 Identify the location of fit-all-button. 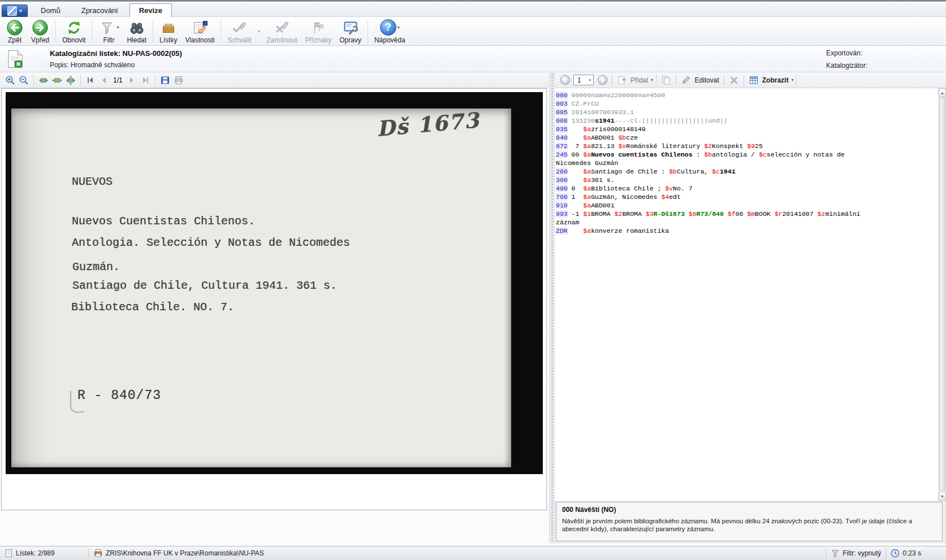
(71, 80).